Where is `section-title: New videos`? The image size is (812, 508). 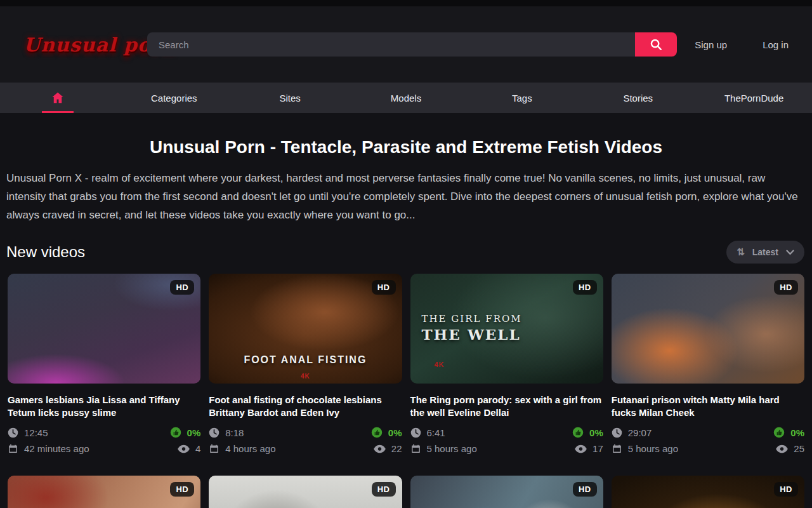 section-title: New videos is located at coordinates (46, 252).